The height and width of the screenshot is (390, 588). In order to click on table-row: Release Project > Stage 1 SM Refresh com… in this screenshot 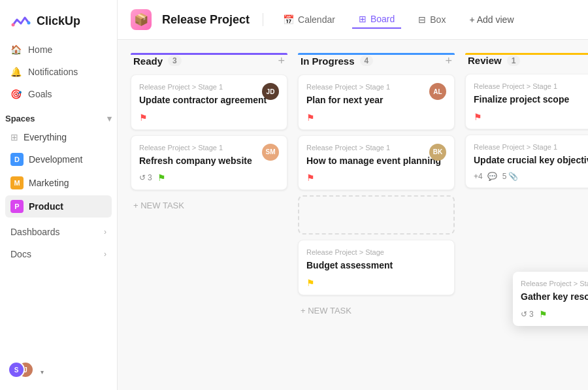, I will do `click(209, 163)`.